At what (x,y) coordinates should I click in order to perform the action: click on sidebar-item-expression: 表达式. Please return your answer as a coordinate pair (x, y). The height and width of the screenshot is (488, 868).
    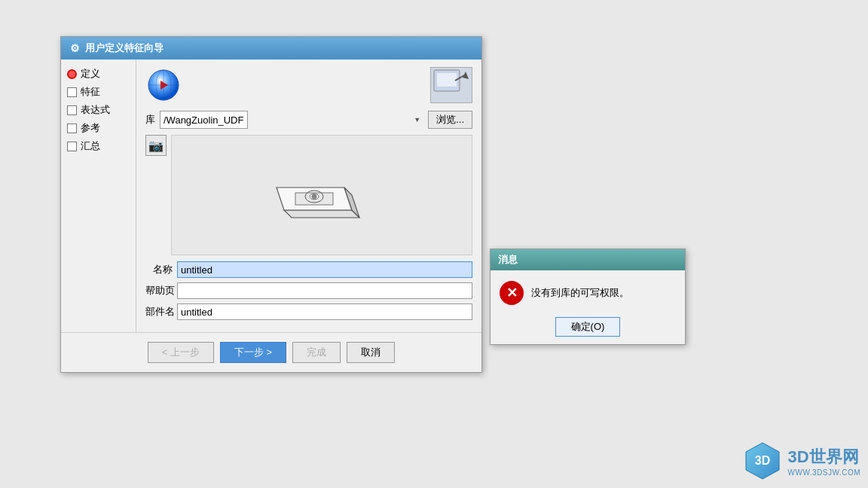
    Looking at the image, I should click on (98, 110).